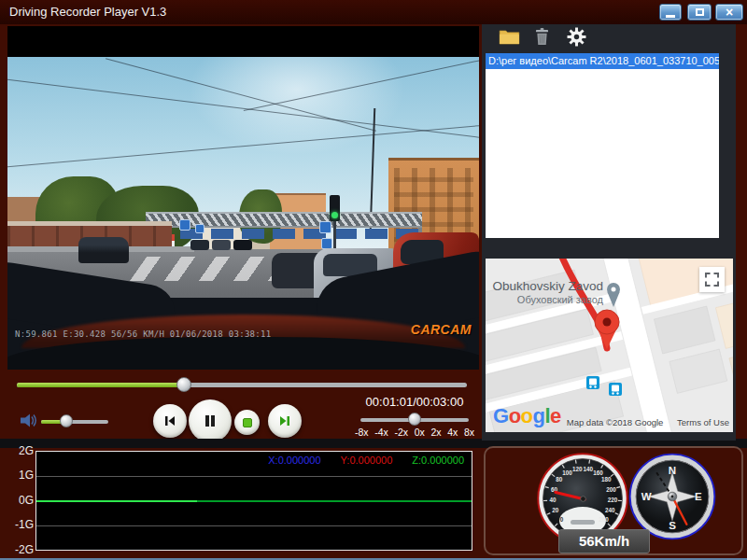  I want to click on gantry-sign-panels, so click(284, 233).